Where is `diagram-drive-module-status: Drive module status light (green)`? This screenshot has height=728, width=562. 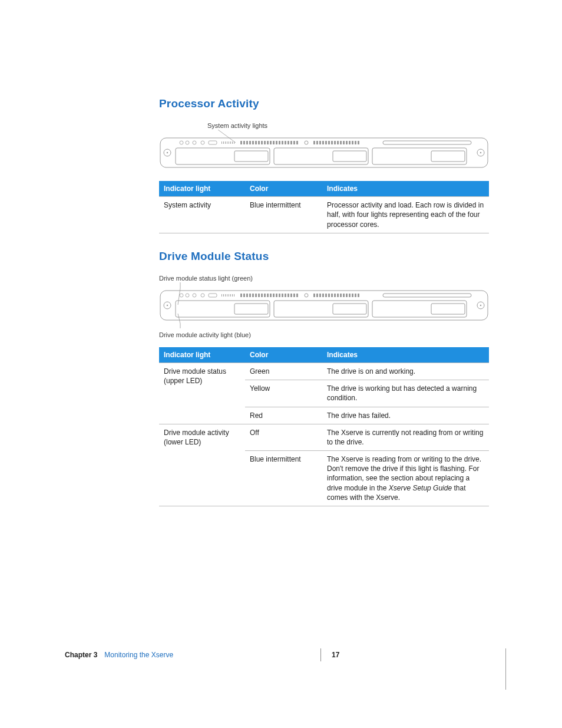
diagram-drive-module-status: Drive module status light (green) is located at coordinates (328, 307).